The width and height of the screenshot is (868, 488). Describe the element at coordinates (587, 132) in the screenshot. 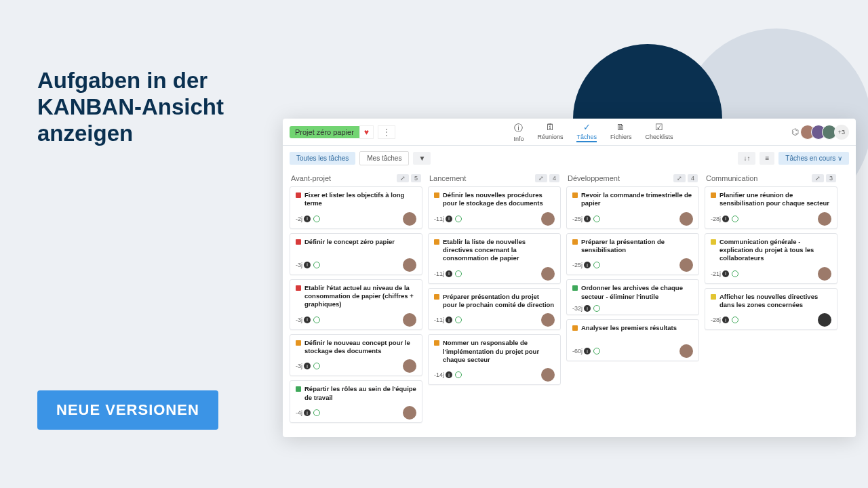

I see `tab-taches: ✓Tâches` at that location.